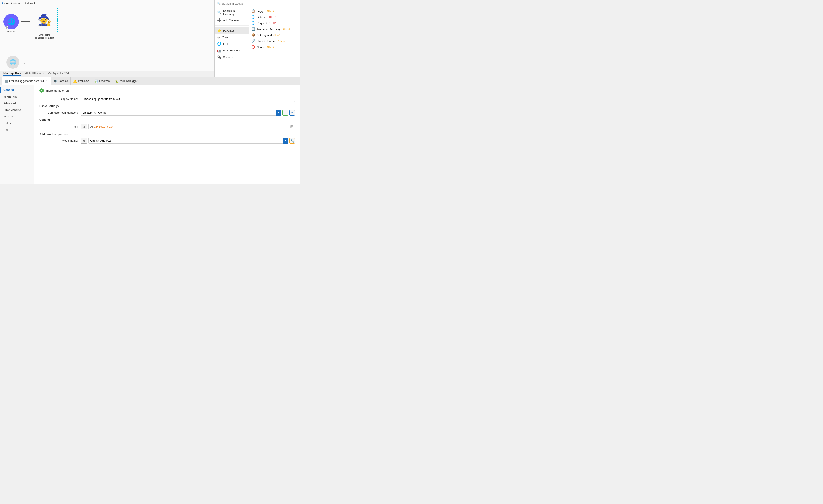  What do you see at coordinates (285, 141) in the screenshot?
I see `model-dropdown-btn: ▼` at bounding box center [285, 141].